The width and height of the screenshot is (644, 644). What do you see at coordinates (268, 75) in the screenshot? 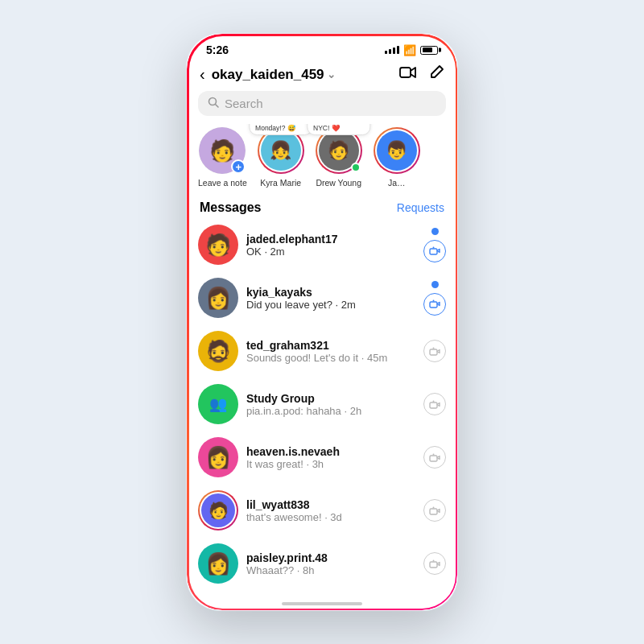
I see `username-label: okay_kaiden_459` at bounding box center [268, 75].